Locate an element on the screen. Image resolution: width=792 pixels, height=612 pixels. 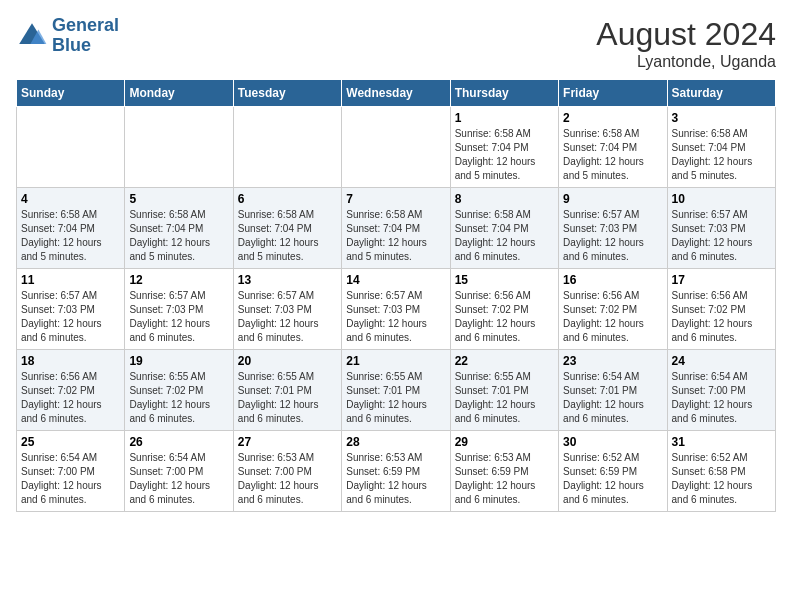
calendar-day-cell: 14Sunrise: 6:57 AM Sunset: 7:03 PM Dayli… is located at coordinates (396, 310).